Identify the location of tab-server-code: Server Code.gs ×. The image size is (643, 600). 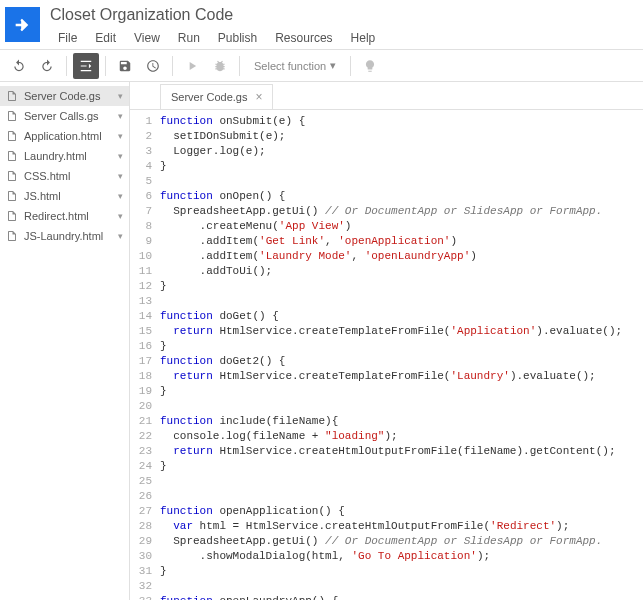
(216, 96).